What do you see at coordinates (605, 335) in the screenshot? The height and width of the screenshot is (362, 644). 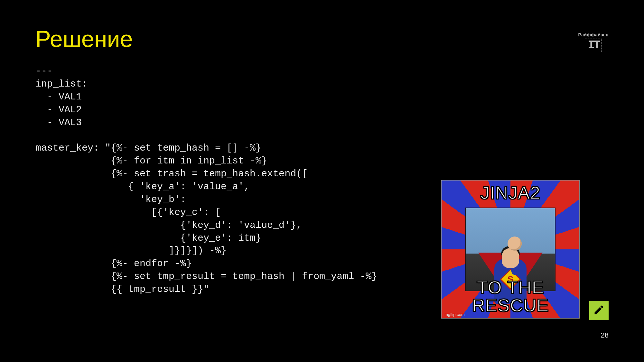 I see `page-number: 28` at bounding box center [605, 335].